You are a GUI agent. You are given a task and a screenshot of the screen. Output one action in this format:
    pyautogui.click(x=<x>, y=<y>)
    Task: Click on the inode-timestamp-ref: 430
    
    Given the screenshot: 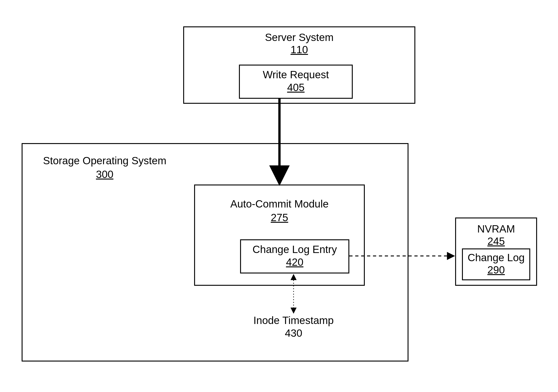 What is the action you would take?
    pyautogui.click(x=294, y=333)
    